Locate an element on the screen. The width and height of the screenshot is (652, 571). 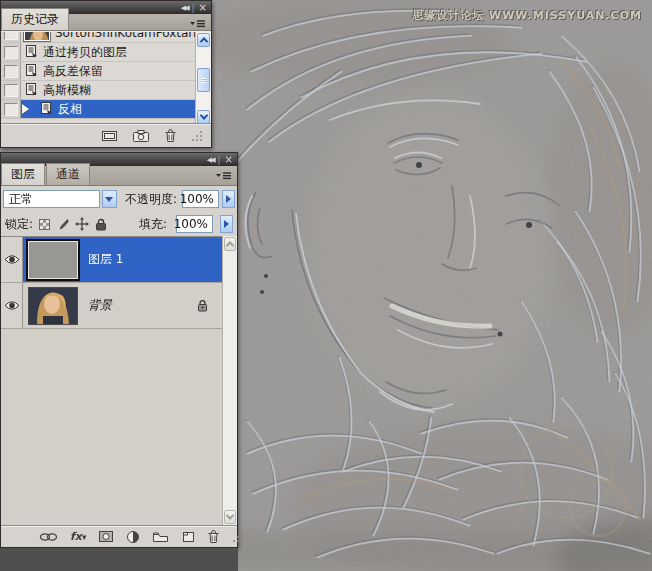
history-state-label: 高斯模糊 is located at coordinates (67, 90).